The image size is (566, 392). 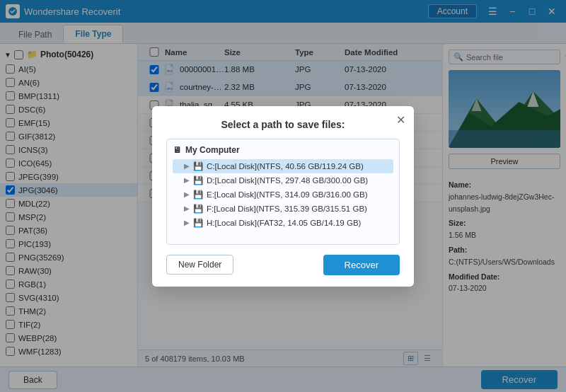 I want to click on drive-item: ▶ 💾 F:[Local Disk](NTFS, 315.39 GB/315.5…, so click(x=283, y=209).